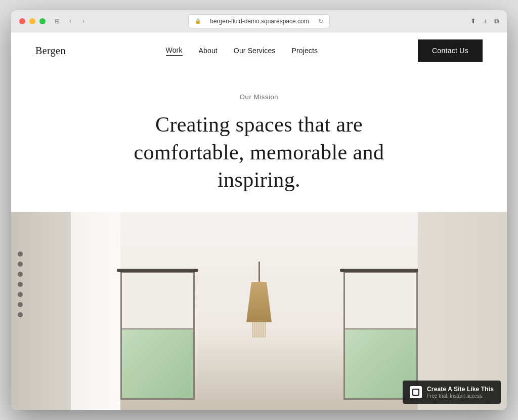 The image size is (518, 420). I want to click on site-nav: Work About Our Services Projects, so click(242, 51).